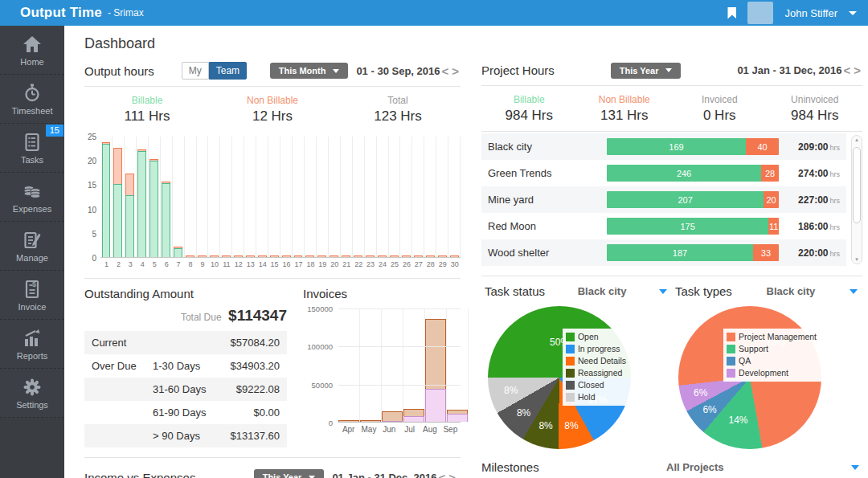 The height and width of the screenshot is (478, 868). I want to click on billable-segment: 207, so click(685, 199).